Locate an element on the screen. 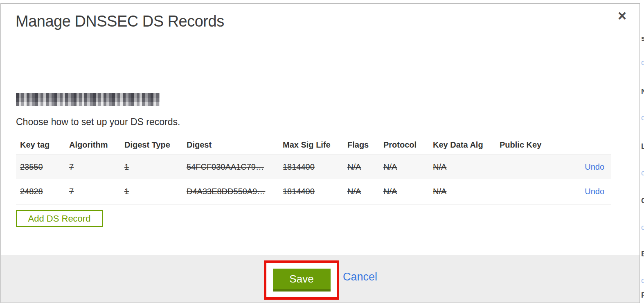 Image resolution: width=644 pixels, height=305 pixels. background-glyph: d is located at coordinates (642, 63).